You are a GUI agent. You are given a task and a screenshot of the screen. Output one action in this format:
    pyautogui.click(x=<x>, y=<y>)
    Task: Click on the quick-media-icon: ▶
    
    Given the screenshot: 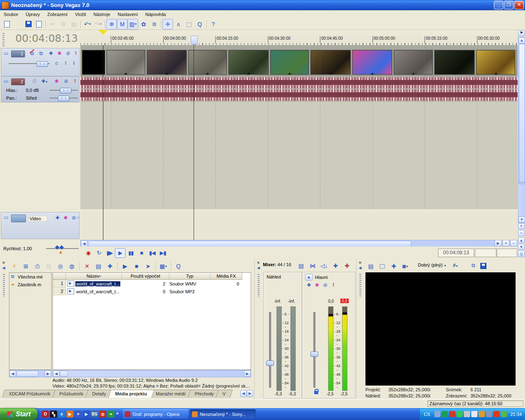 What is the action you would take?
    pyautogui.click(x=70, y=414)
    